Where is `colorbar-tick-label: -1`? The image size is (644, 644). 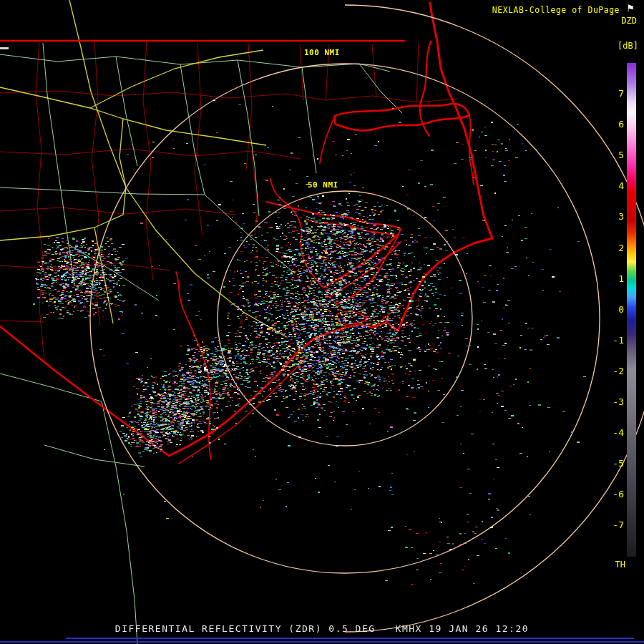
colorbar-tick-label: -1 is located at coordinates (613, 341).